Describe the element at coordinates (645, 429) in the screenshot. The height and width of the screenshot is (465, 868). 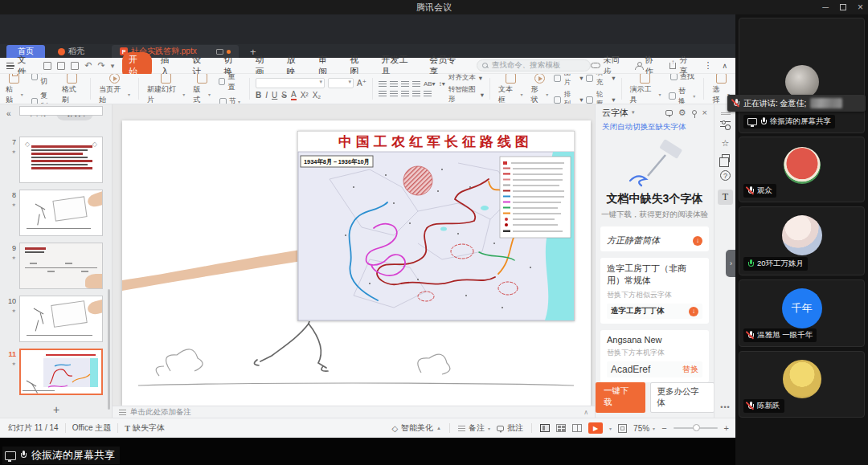
I see `zoom-level: 75%▾` at that location.